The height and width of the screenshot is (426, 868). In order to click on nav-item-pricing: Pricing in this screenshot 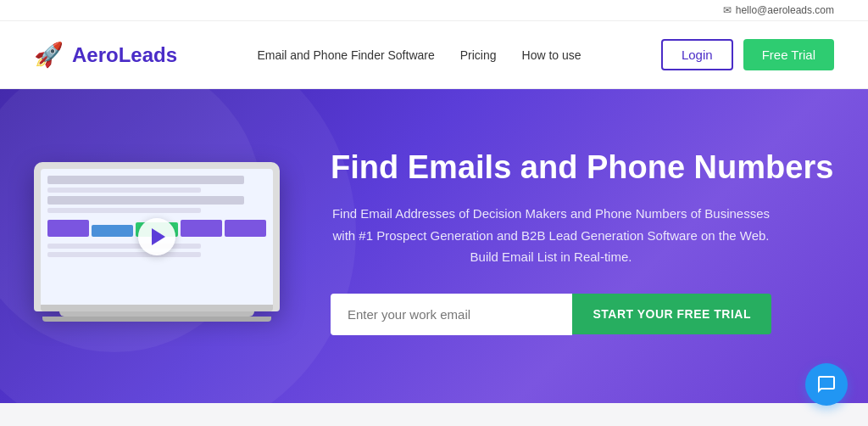, I will do `click(478, 55)`.